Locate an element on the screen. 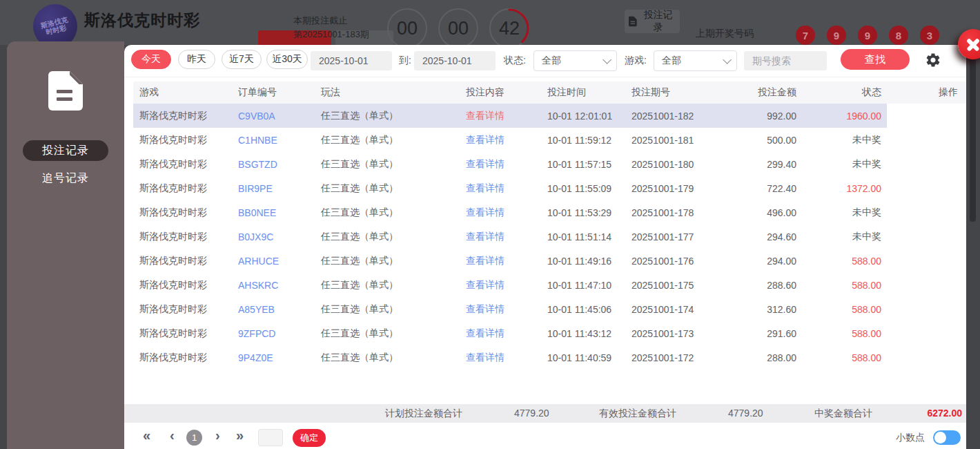 The width and height of the screenshot is (980, 449). sidebar-item-chase-records: 追号记录 is located at coordinates (66, 178).